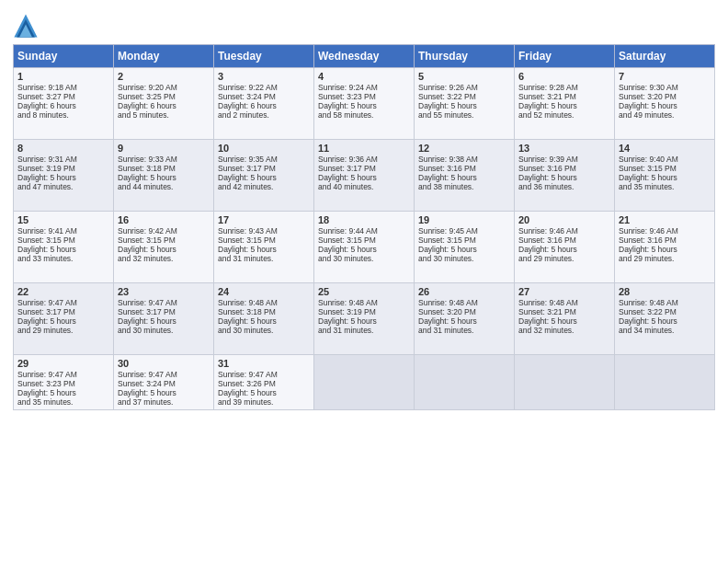 This screenshot has height=563, width=728. I want to click on logo-icon, so click(26, 26).